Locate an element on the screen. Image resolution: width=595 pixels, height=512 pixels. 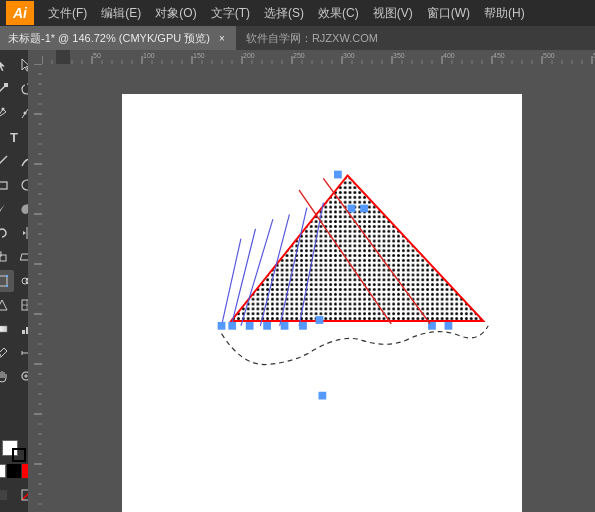
magic-wand-tool is located at coordinates (7, 89).